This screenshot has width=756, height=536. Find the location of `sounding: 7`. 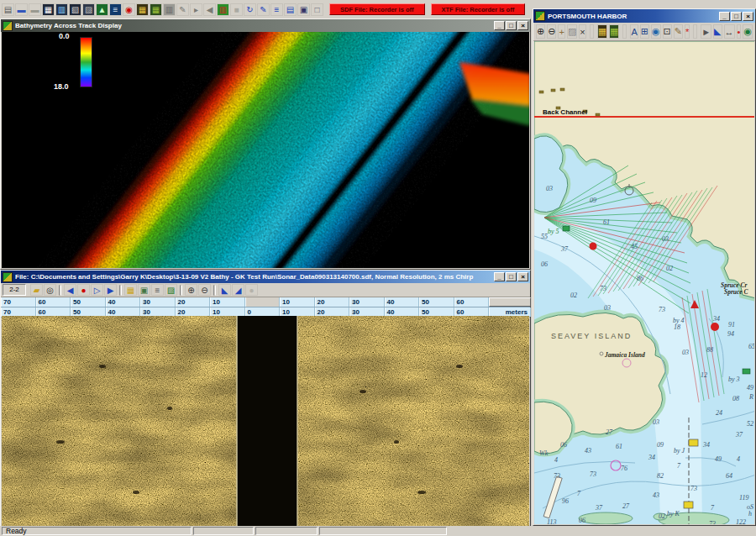

sounding: 7 is located at coordinates (679, 465).